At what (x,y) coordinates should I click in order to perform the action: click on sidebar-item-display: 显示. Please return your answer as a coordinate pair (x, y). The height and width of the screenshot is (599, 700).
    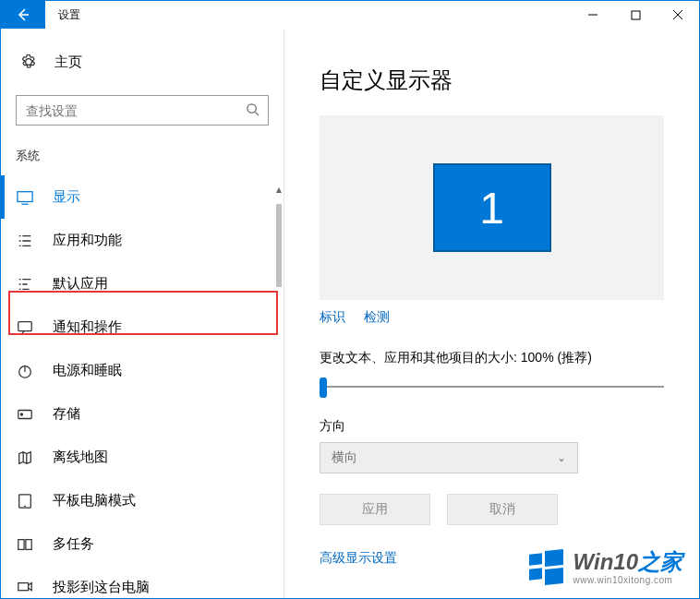
    Looking at the image, I should click on (142, 198).